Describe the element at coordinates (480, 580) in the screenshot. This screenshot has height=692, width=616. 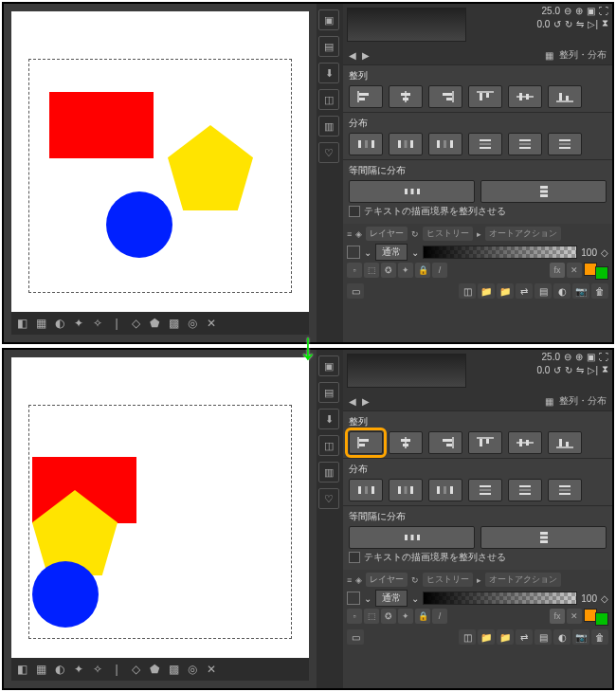
I see `auto-icon: ▸` at that location.